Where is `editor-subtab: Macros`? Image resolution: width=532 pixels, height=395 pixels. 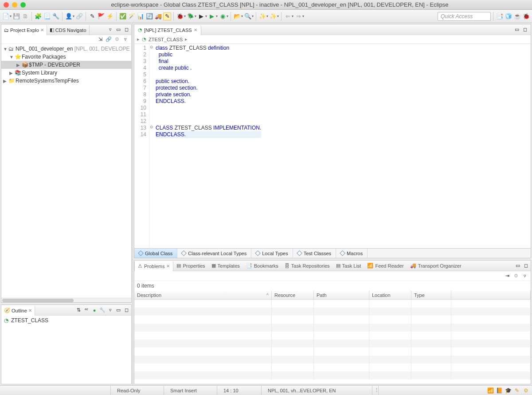 editor-subtab: Macros is located at coordinates (352, 253).